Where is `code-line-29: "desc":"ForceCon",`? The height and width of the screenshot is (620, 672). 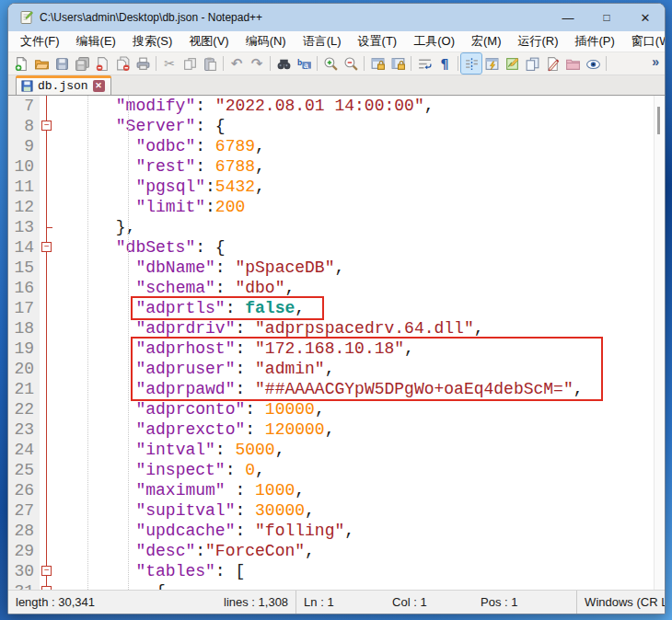 code-line-29: "desc":"ForceCon", is located at coordinates (355, 551).